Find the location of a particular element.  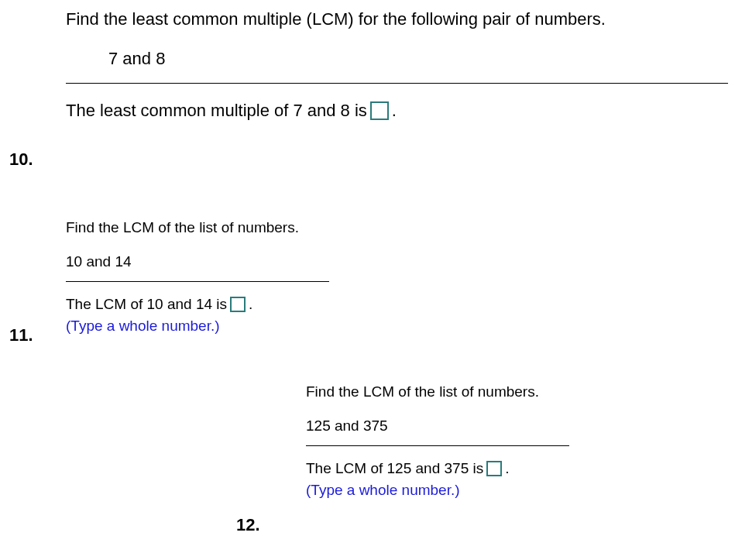

question-11-hint: (Type a whole number.) is located at coordinates (205, 326).